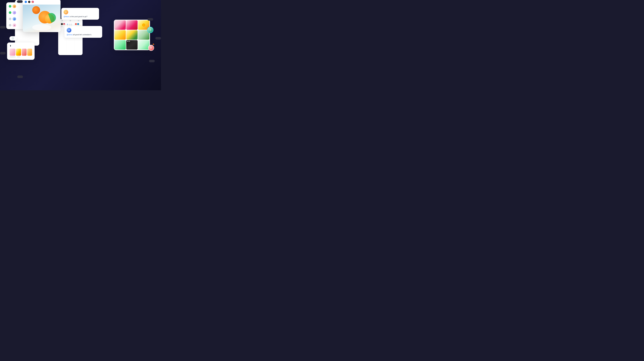  What do you see at coordinates (84, 32) in the screenshot?
I see `comment-mark: M @Anna all good let's schedule it.` at bounding box center [84, 32].